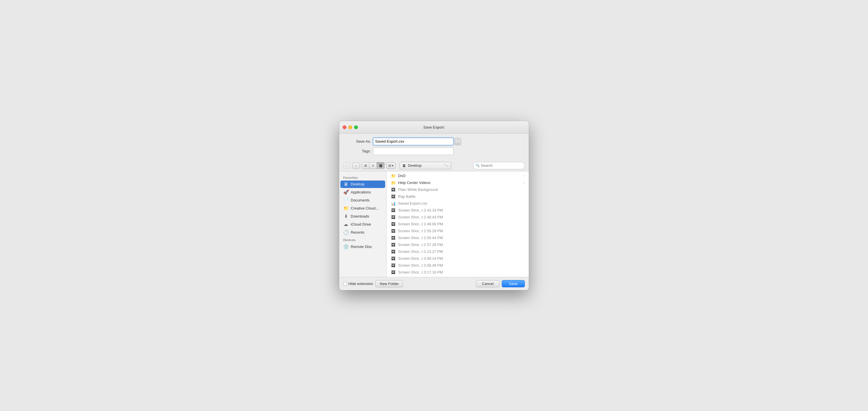 The width and height of the screenshot is (868, 411). What do you see at coordinates (373, 166) in the screenshot?
I see `list-icon: ≡` at bounding box center [373, 166].